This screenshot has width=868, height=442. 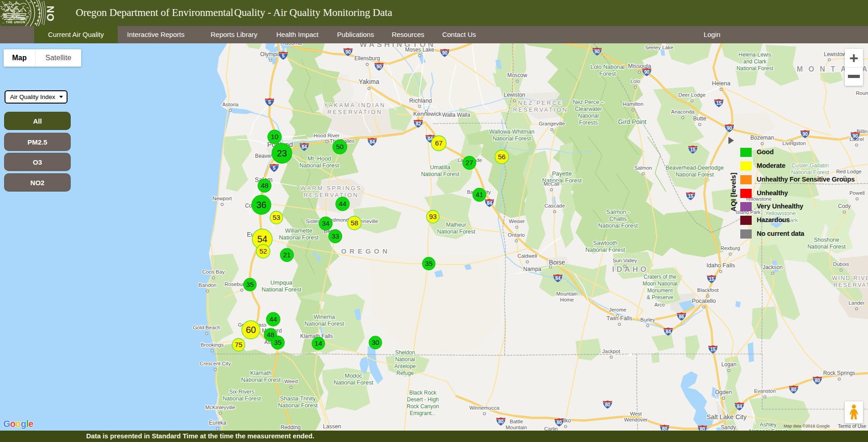 What do you see at coordinates (262, 239) in the screenshot?
I see `svg-text: 54` at bounding box center [262, 239].